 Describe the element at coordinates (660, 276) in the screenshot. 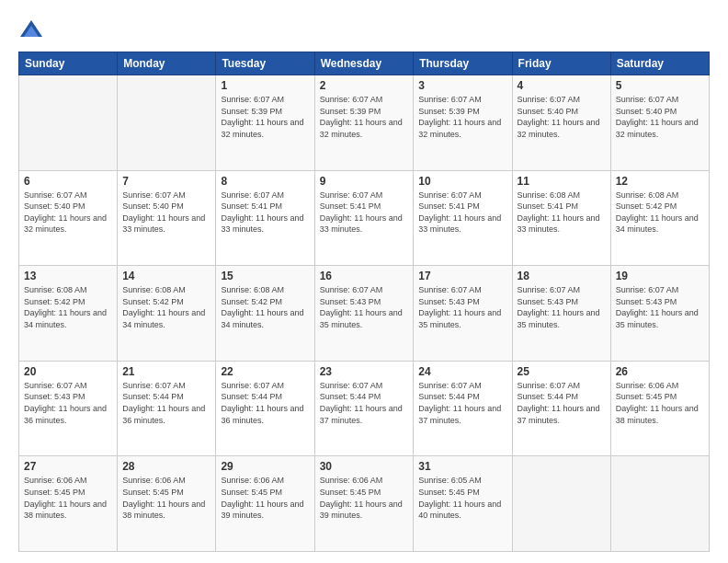

I see `day-number: 19` at that location.